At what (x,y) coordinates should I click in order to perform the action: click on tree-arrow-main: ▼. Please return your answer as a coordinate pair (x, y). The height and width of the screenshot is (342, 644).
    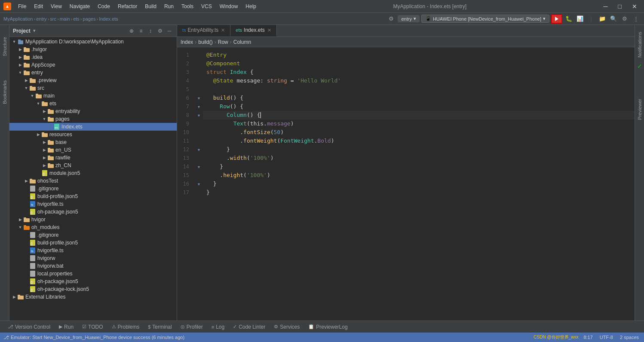
    Looking at the image, I should click on (32, 96).